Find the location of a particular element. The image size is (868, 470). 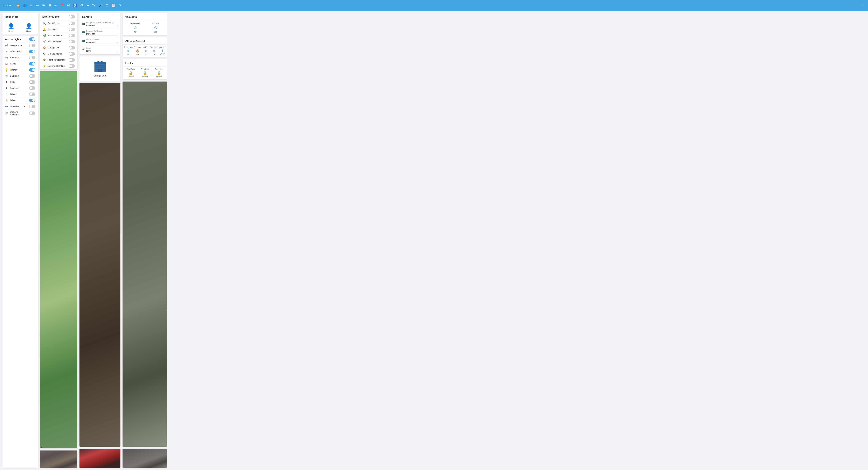

kitchen-icon: 🏠 is located at coordinates (6, 64).